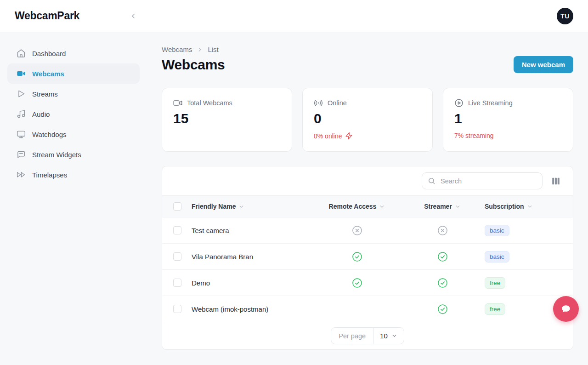  Describe the element at coordinates (389, 336) in the screenshot. I see `per-page-select: 10` at that location.